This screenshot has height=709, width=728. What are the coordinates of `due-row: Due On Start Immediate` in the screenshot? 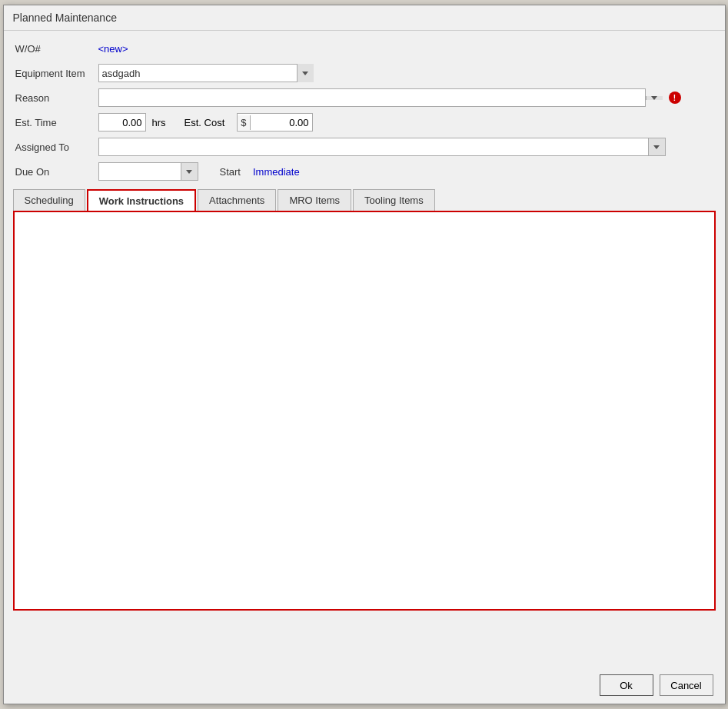 It's located at (364, 171).